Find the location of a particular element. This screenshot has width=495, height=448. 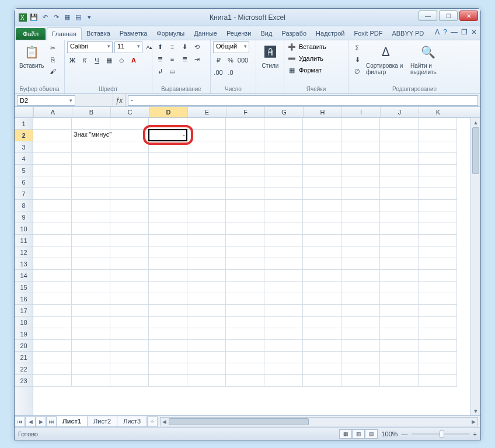

row-header: 10 is located at coordinates (23, 229).